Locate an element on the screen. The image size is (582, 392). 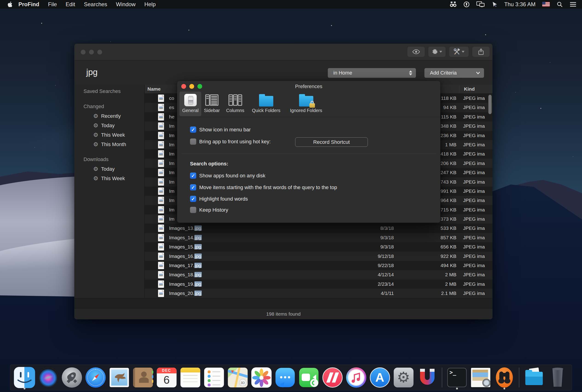
action-menu-button is located at coordinates (437, 52).